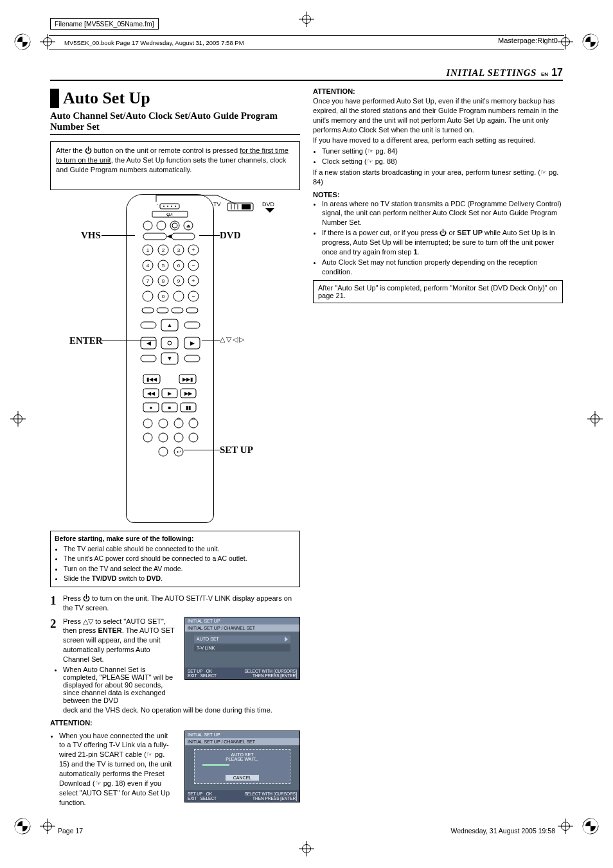 The width and height of the screenshot is (613, 868). Describe the element at coordinates (180, 549) in the screenshot. I see `before-item: The TV aerial cable should be connected …` at that location.